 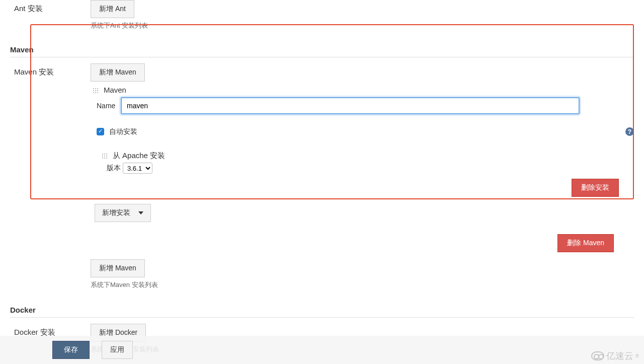 What do you see at coordinates (50, 7) in the screenshot?
I see `ant-install-label: Ant 安装` at bounding box center [50, 7].